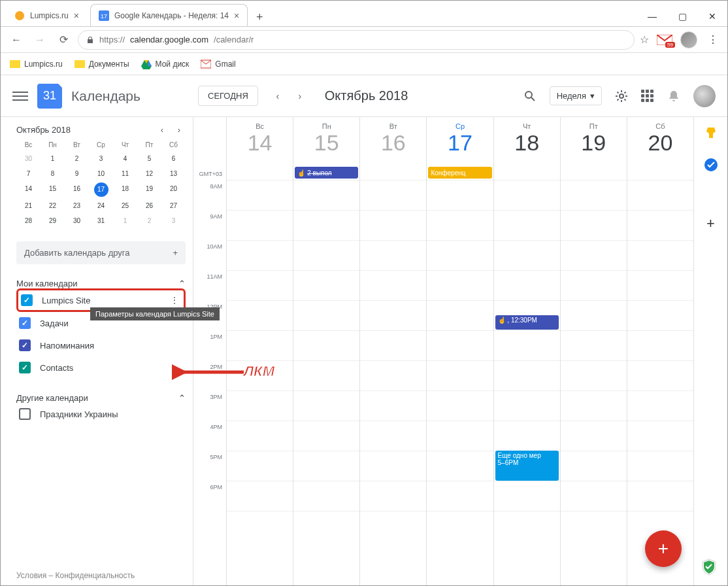 The image size is (728, 586). I want to click on mini-prev-month: ‹, so click(162, 129).